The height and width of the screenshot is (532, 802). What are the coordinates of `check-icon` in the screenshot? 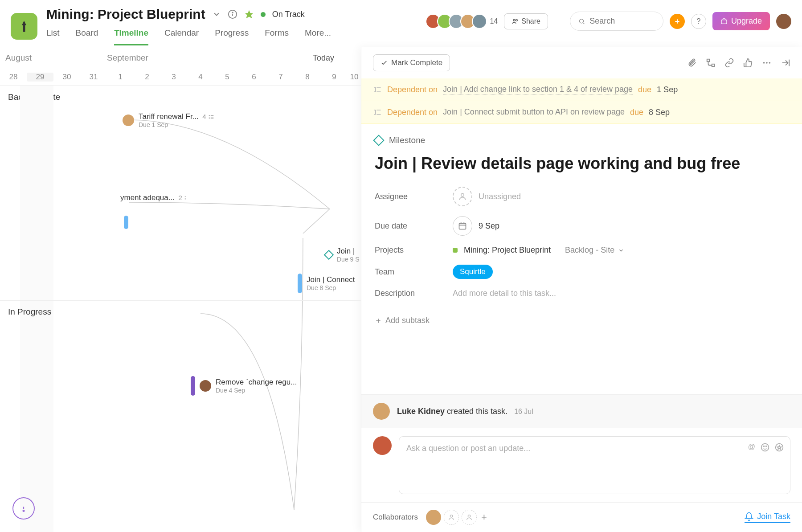 It's located at (384, 63).